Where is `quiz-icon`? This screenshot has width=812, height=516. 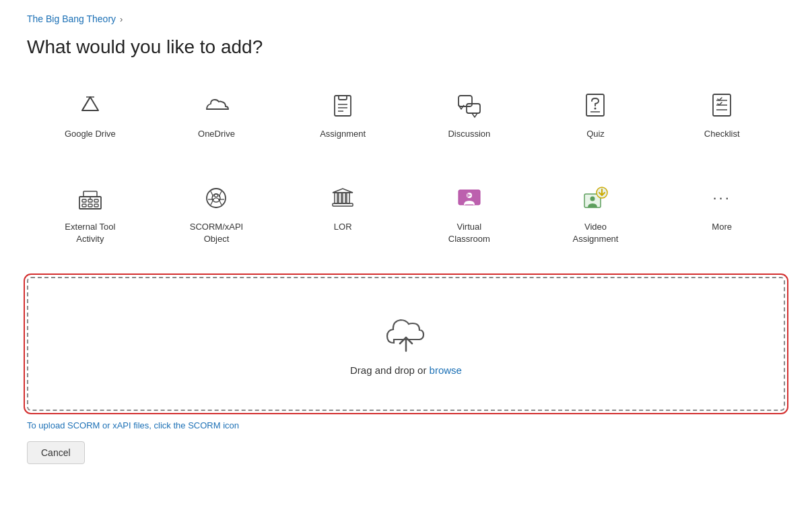
quiz-icon is located at coordinates (595, 105).